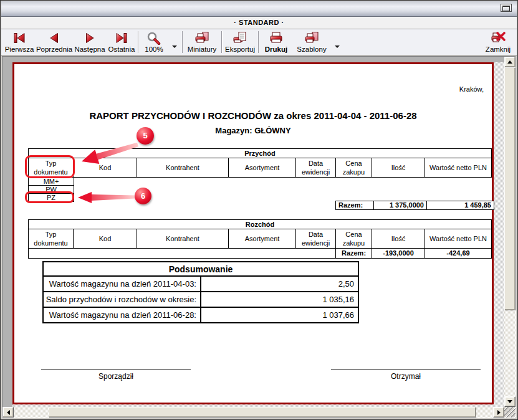 The image size is (518, 420). Describe the element at coordinates (260, 239) in the screenshot. I see `outcome-table: Rozchód Typ dokumentu Kod Kontrahent Aso…` at that location.